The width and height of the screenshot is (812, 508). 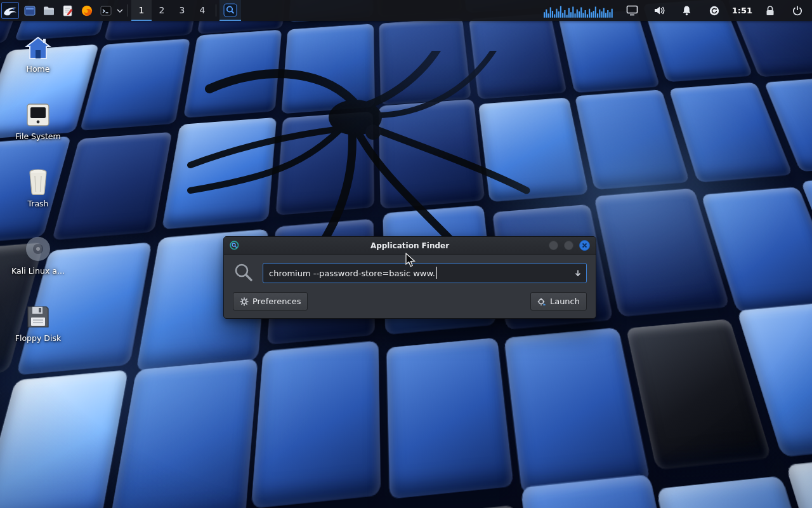 What do you see at coordinates (38, 48) in the screenshot?
I see `home-icon` at bounding box center [38, 48].